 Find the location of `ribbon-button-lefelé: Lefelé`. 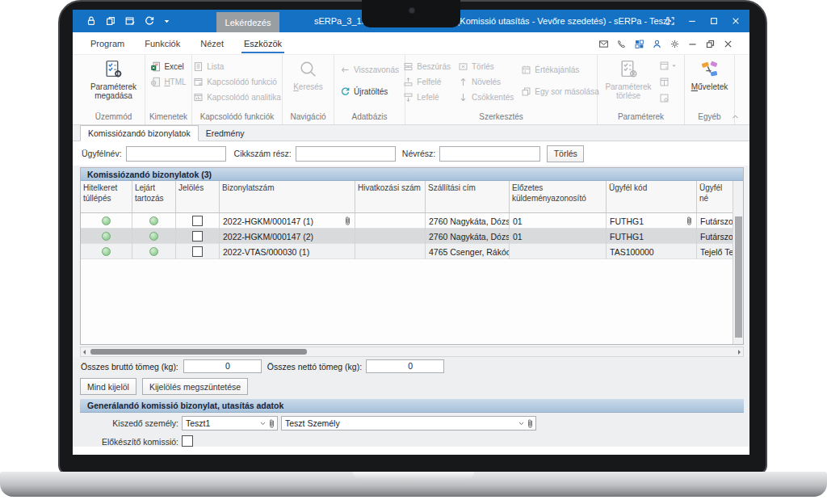

ribbon-button-lefelé: Lefelé is located at coordinates (426, 97).